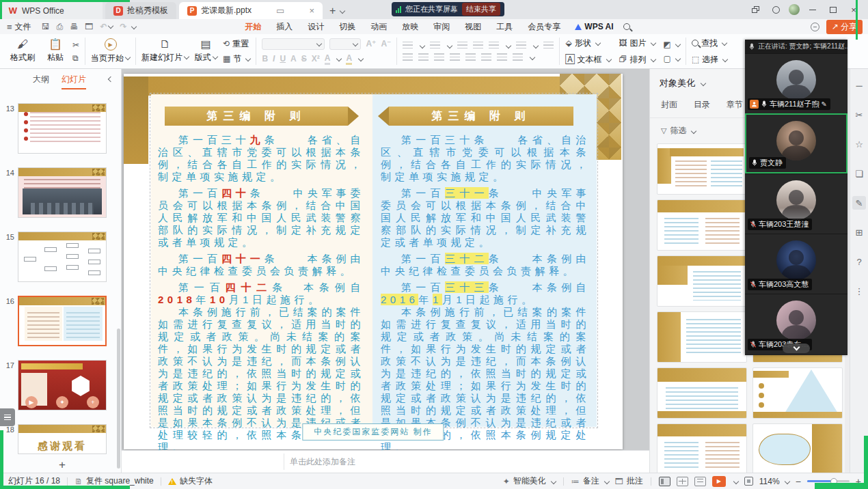 The image size is (868, 489). Describe the element at coordinates (265, 59) in the screenshot. I see `bold-button: B` at that location.